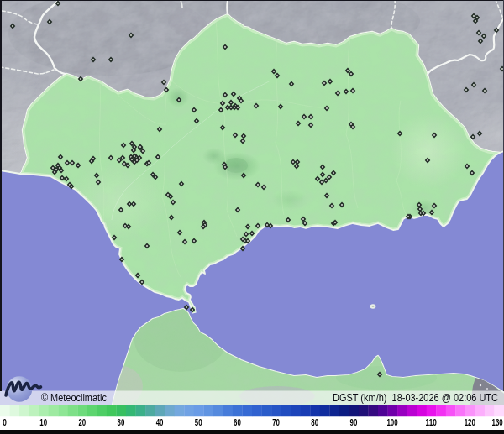 The height and width of the screenshot is (434, 504). Describe the element at coordinates (432, 422) in the screenshot. I see `svg-text: 110` at that location.